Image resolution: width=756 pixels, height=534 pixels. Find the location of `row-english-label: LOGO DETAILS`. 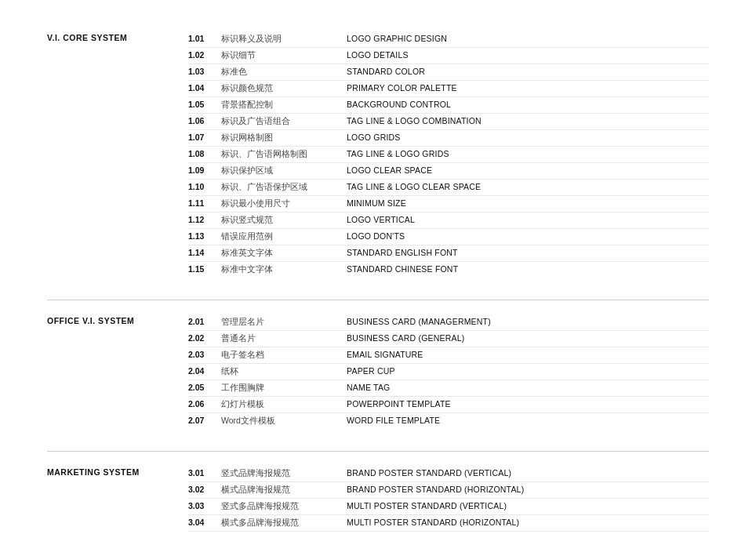

row-english-label: LOGO DETAILS is located at coordinates (378, 55).